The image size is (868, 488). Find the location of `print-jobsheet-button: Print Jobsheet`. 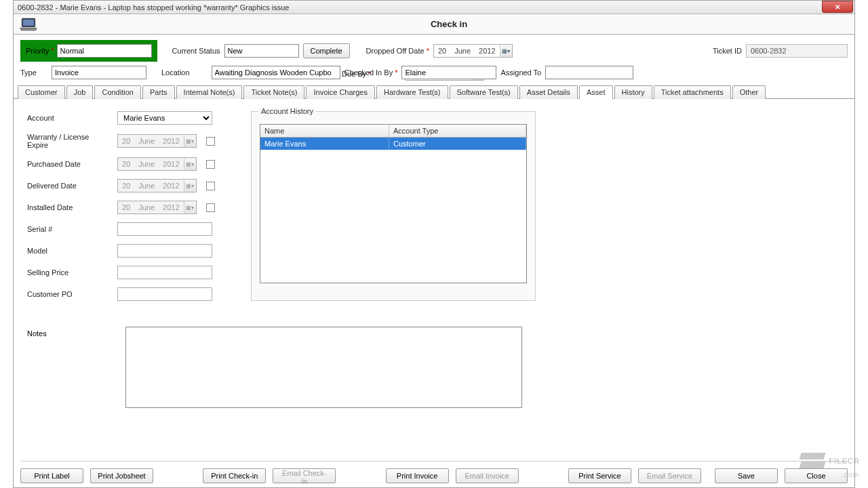

print-jobsheet-button: Print Jobsheet is located at coordinates (122, 476).